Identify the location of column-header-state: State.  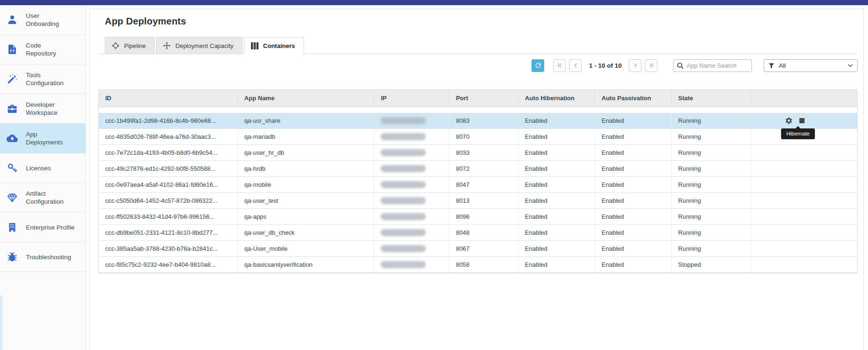
(712, 98).